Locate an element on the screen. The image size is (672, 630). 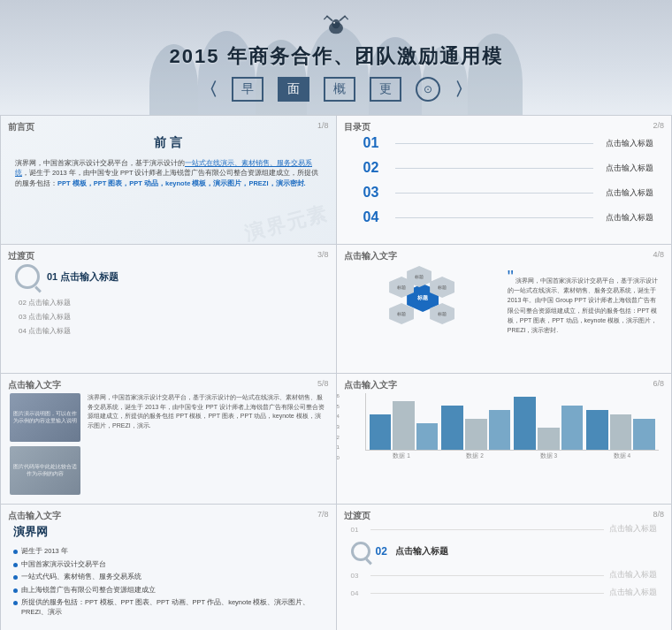
slide-2-number: 2/8 is located at coordinates (658, 125).